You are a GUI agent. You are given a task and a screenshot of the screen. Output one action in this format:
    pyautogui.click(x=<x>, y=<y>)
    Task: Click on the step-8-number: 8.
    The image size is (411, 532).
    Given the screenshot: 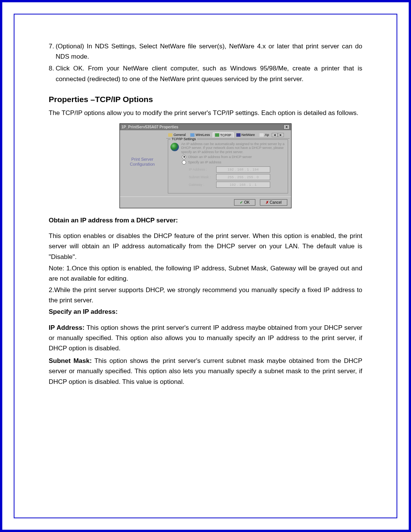 What is the action you would take?
    pyautogui.click(x=51, y=73)
    